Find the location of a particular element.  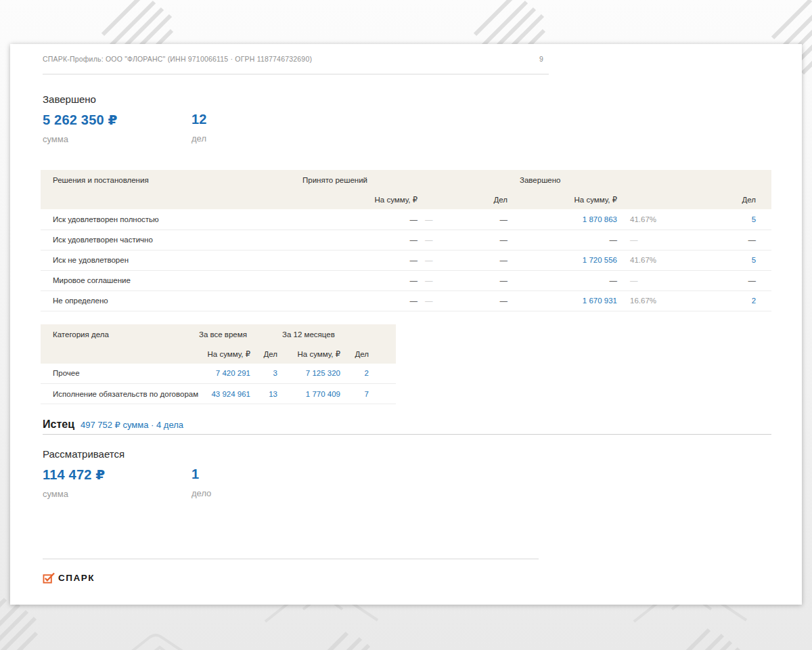

cell-year-cases: 2 is located at coordinates (355, 374).